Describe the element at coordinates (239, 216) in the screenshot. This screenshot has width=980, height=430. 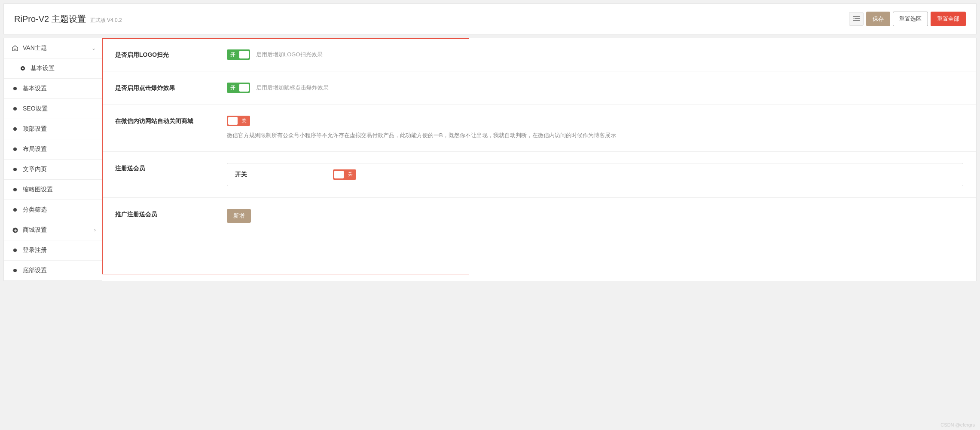
I see `add-promo-button: 新增` at that location.